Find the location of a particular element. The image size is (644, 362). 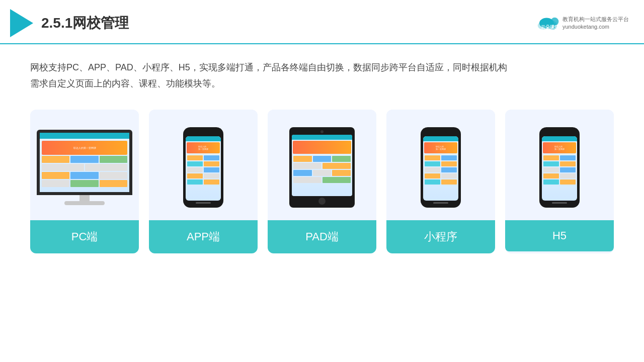

brand-domain: yunduoketang.com is located at coordinates (596, 27).